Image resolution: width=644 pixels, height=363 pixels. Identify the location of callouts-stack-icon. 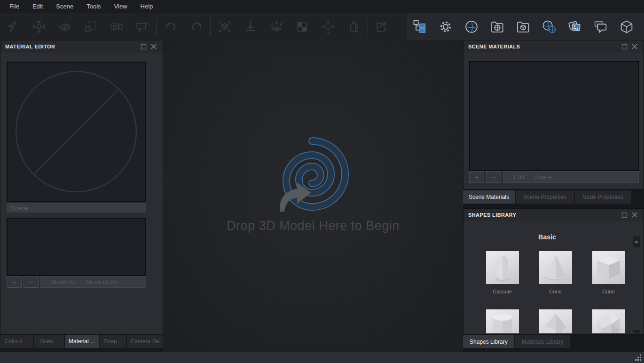
(601, 27).